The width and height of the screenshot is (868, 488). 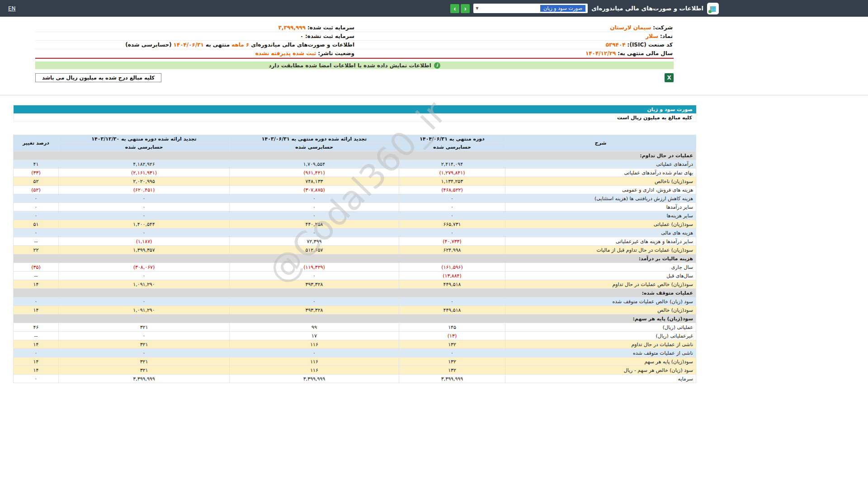 I want to click on company-info-row-registered-capital: سرمایه ثبت شده:۳,۳۹۹,۹۹۹, so click(x=195, y=28).